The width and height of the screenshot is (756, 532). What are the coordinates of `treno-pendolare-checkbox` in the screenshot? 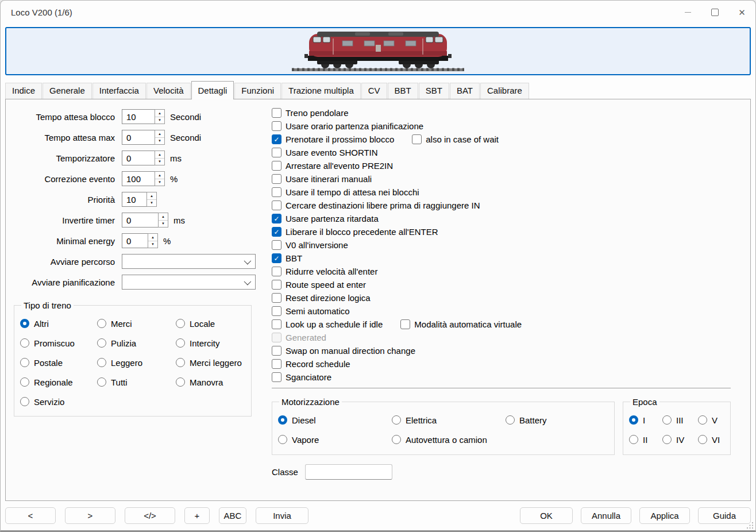 It's located at (277, 113).